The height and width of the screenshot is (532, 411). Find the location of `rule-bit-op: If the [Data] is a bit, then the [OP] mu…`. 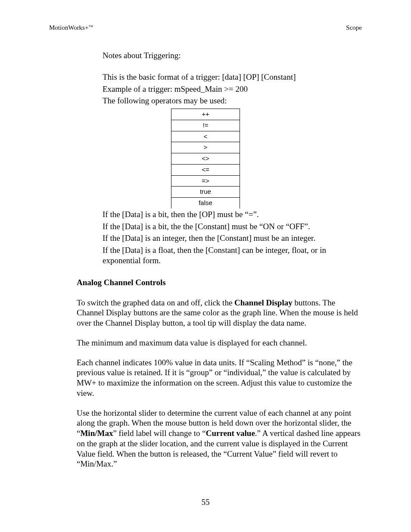

rule-bit-op: If the [Data] is a bit, then the [OP] mu… is located at coordinates (232, 215).